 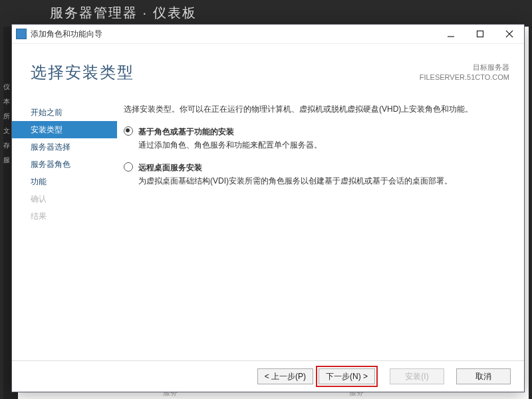 What do you see at coordinates (268, 376) in the screenshot?
I see `footer: < 上一步(P) 下一步(N) > 安装(I) 取消` at bounding box center [268, 376].